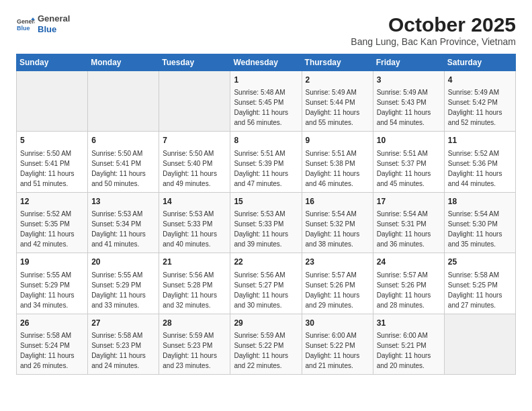 This screenshot has width=532, height=411. I want to click on calendar-cell: 6Sunrise: 5:50 AM Sunset: 5:41 PM Daylig…, so click(124, 162).